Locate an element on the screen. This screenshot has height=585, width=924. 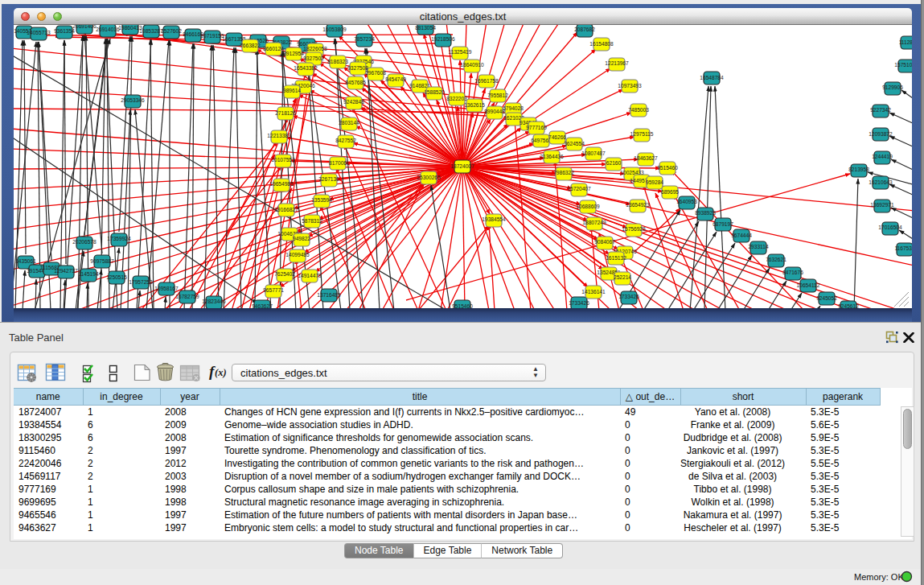
svg-text: 1112874 is located at coordinates (906, 42).